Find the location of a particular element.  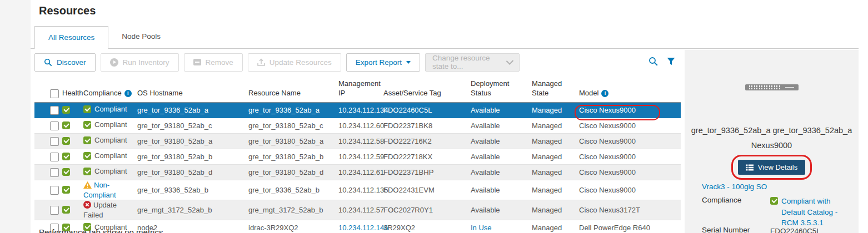

model-cell: Dell PowerEdge R640 is located at coordinates (630, 228).